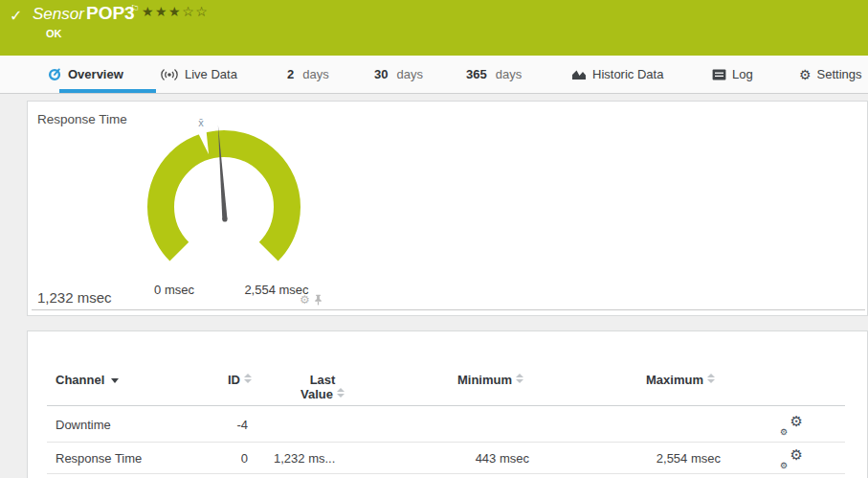 The image size is (868, 478). I want to click on cell-channel: Downtime, so click(83, 425).